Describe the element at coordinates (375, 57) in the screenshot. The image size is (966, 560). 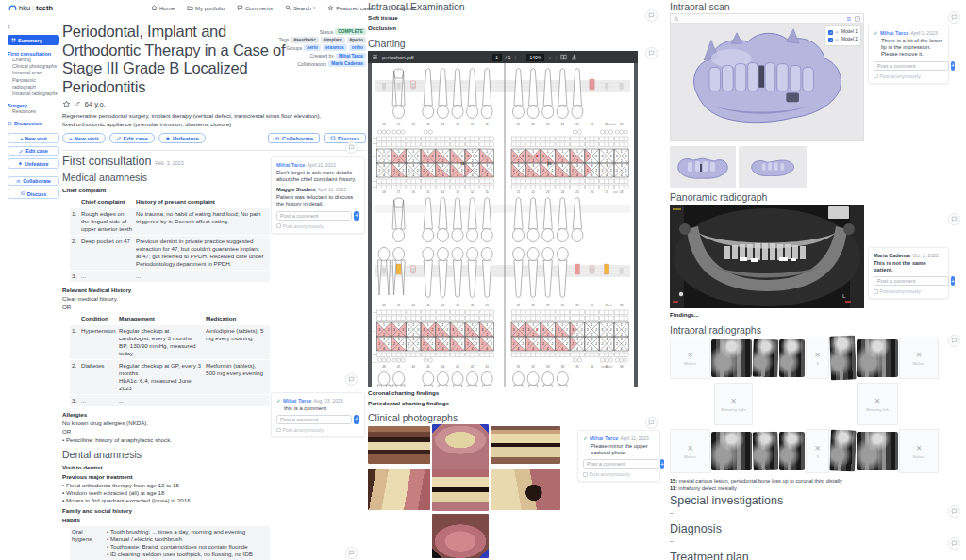
I see `menu-icon` at that location.